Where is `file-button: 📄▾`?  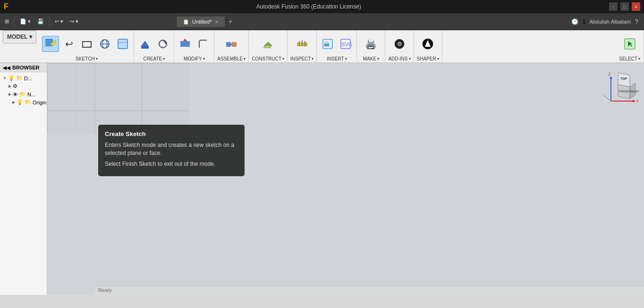
file-button: 📄▾ is located at coordinates (25, 22).